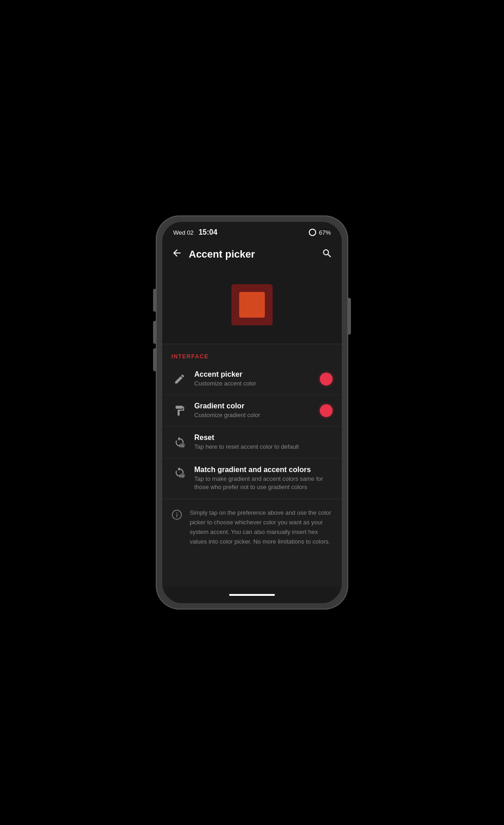 The image size is (504, 825). I want to click on info-section: Simply tap on the preference above and u…, so click(252, 527).